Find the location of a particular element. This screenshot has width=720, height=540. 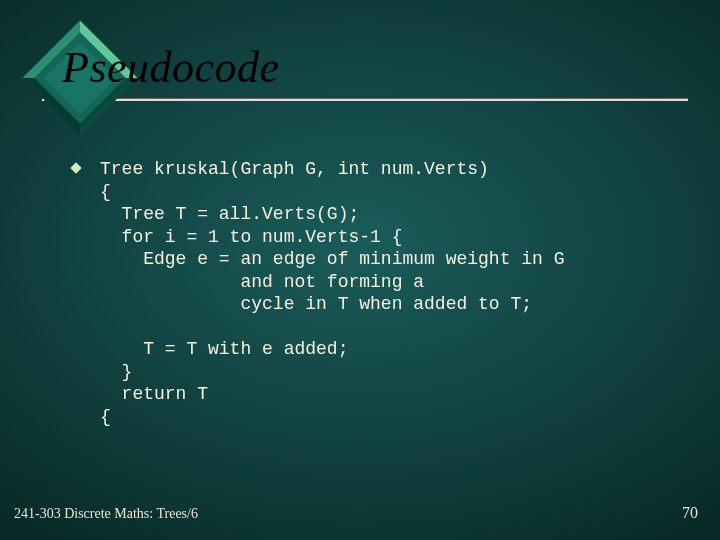

slide-title: Pseudocode is located at coordinates (171, 68).